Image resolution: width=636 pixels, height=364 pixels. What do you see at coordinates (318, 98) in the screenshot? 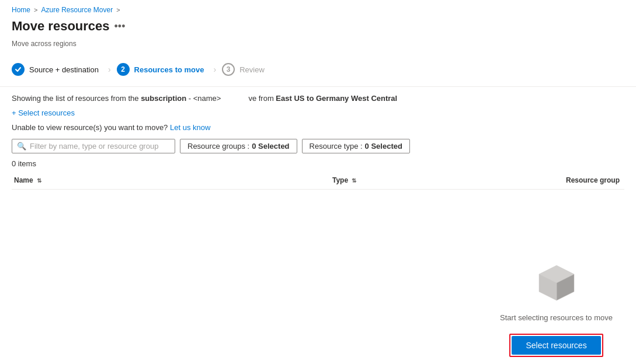
I see `info-text: Showing the list of resources from the s…` at bounding box center [318, 98].